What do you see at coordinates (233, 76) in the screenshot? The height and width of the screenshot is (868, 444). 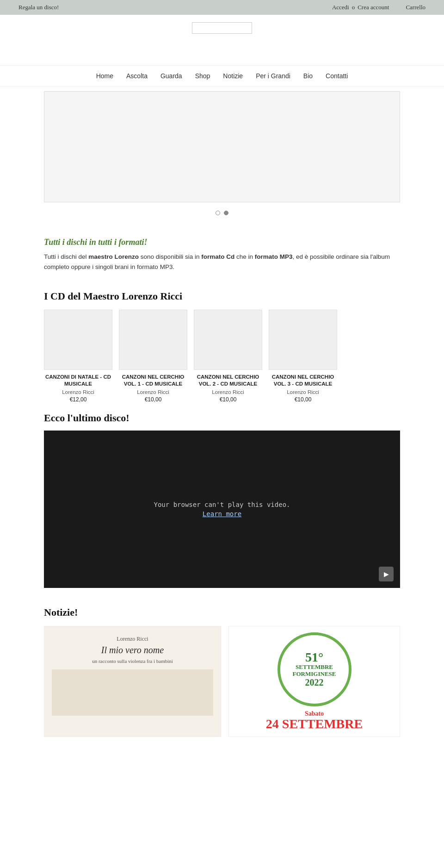 I see `nav-notizie: Notizie` at bounding box center [233, 76].